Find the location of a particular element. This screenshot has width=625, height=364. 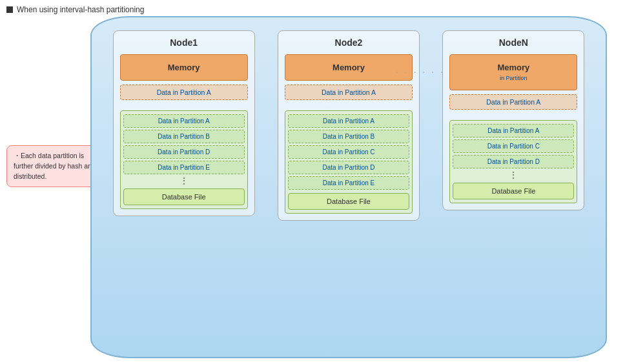

node1-part-e: Data in Partition E is located at coordinates (184, 168).